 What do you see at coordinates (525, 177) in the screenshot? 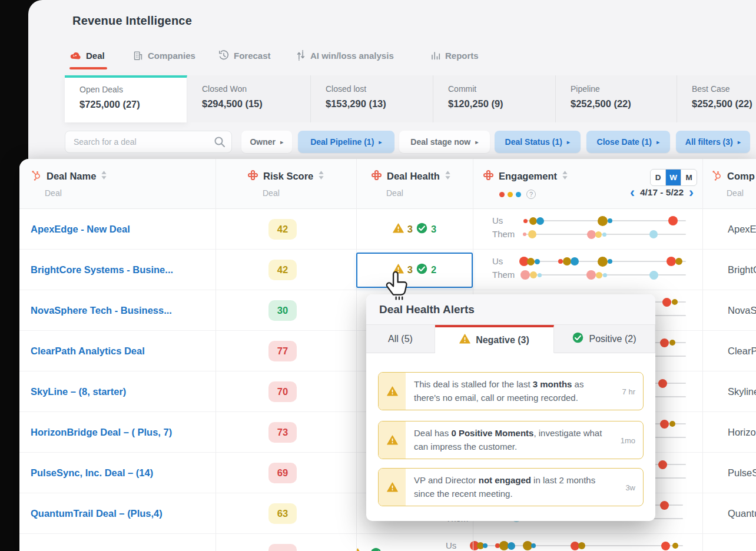
I see `column-header-engagement: Engagement` at bounding box center [525, 177].